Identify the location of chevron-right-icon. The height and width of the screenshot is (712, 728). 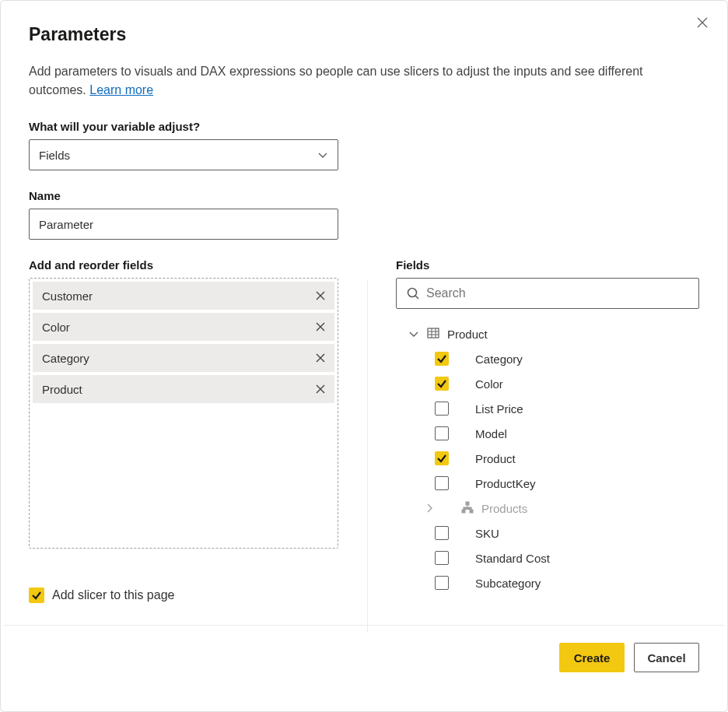
(429, 508).